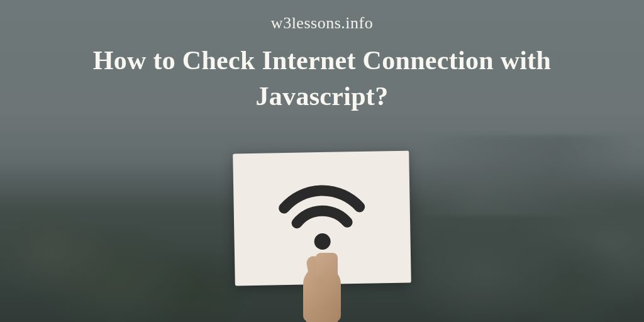  I want to click on card-and-hand, so click(322, 237).